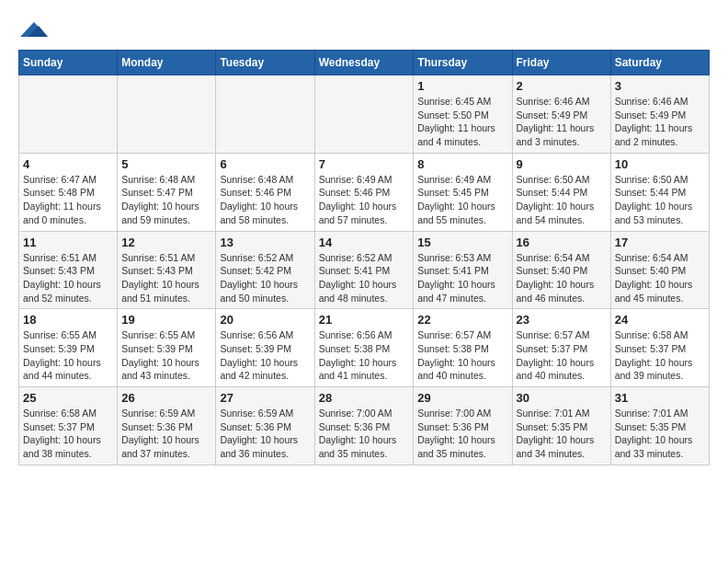  Describe the element at coordinates (561, 270) in the screenshot. I see `calendar-day-16: 16Sunrise: 6:54 AMSunset: 5:40 PMDayligh…` at that location.